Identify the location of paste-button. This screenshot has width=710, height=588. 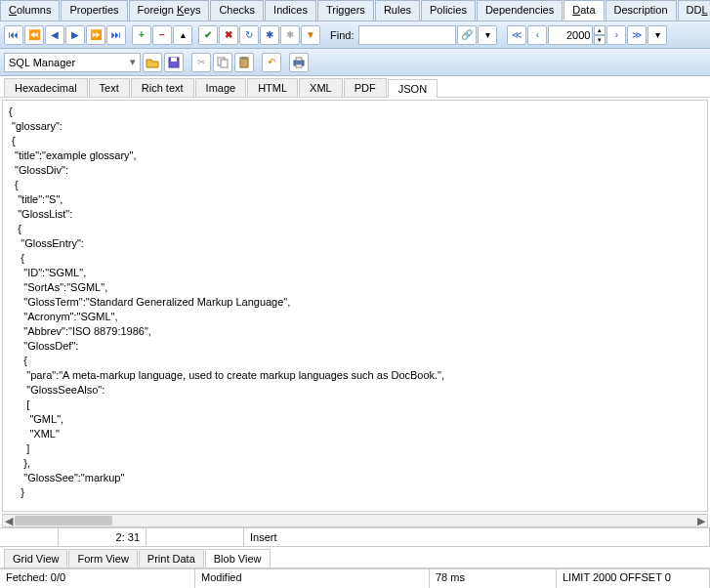
(244, 63).